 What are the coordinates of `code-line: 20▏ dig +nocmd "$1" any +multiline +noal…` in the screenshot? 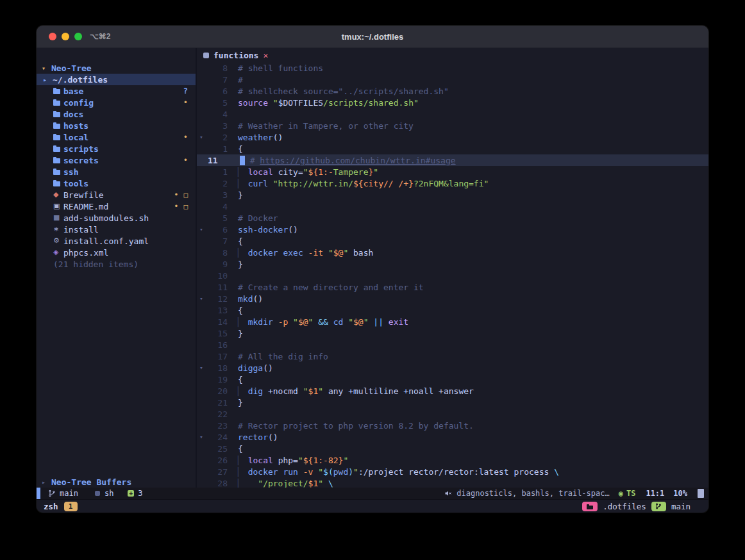 It's located at (453, 391).